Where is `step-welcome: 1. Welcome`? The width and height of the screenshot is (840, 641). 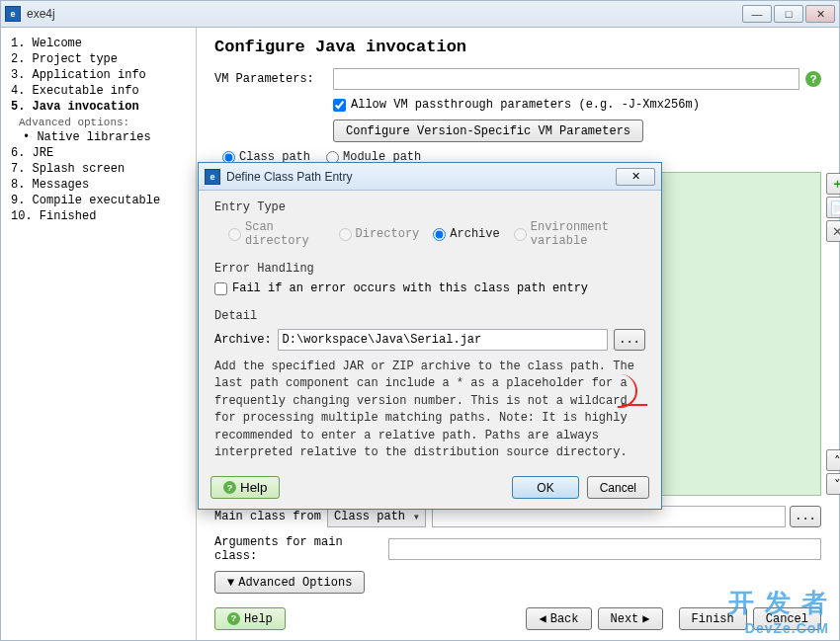 step-welcome: 1. Welcome is located at coordinates (99, 43).